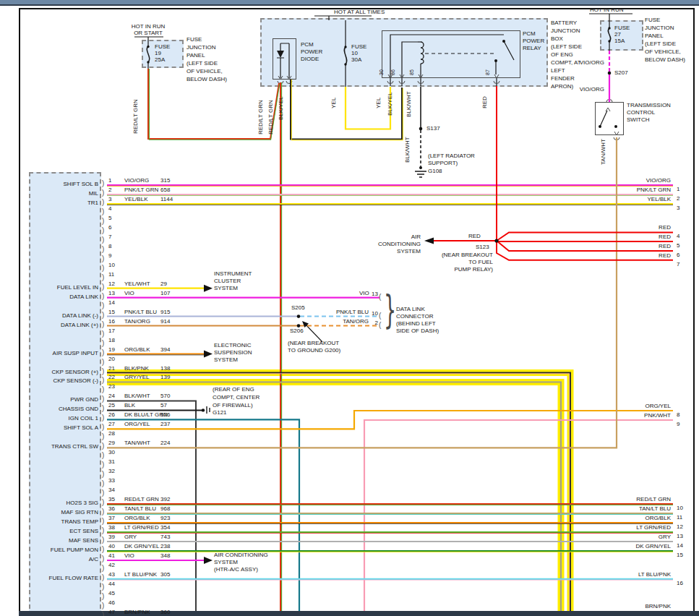  What do you see at coordinates (111, 387) in the screenshot?
I see `pin-number: 23` at bounding box center [111, 387].